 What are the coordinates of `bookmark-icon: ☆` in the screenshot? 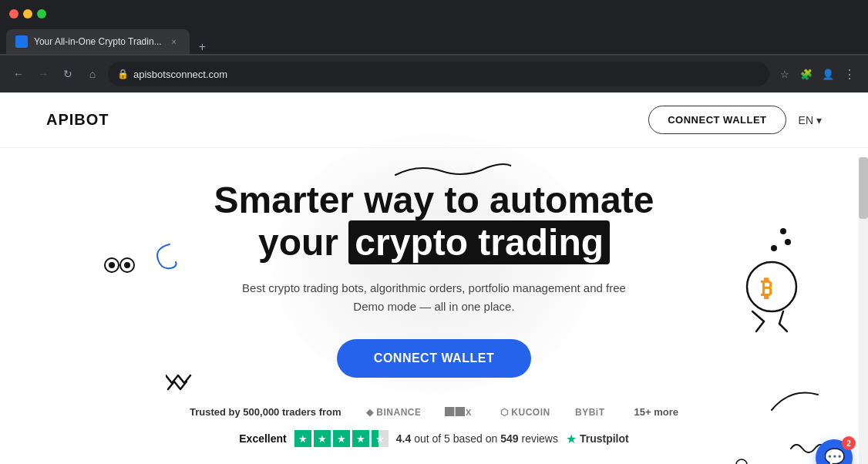 It's located at (785, 74).